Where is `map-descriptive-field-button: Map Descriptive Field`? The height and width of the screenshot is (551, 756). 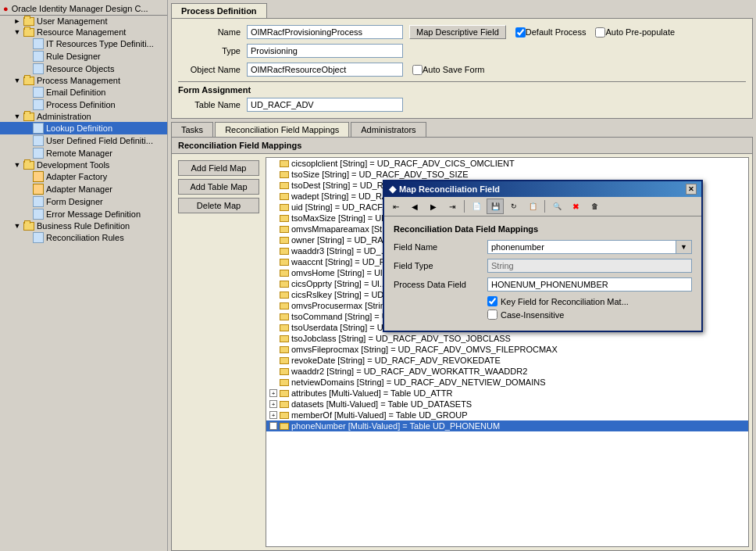
map-descriptive-field-button: Map Descriptive Field is located at coordinates (458, 32).